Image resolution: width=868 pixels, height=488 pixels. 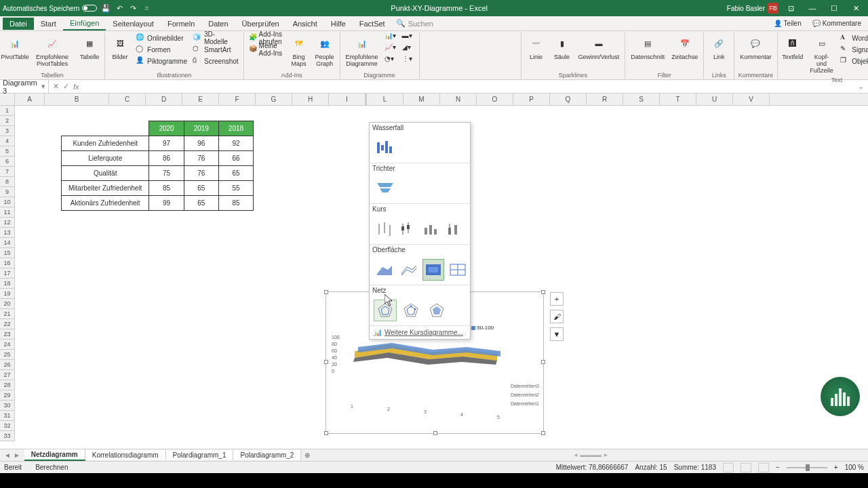 What do you see at coordinates (7, 121) in the screenshot?
I see `row-header: 2` at bounding box center [7, 121].